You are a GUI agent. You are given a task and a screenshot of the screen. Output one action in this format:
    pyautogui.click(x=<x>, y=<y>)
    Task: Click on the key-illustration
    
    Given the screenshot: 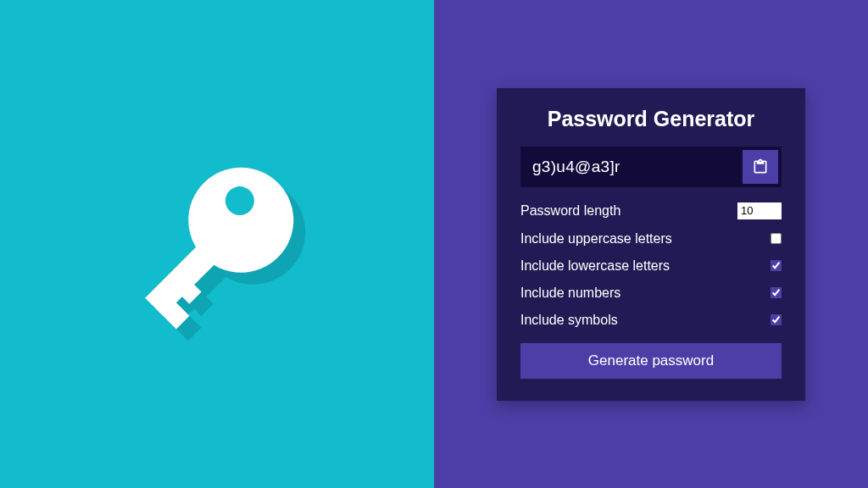 What is the action you would take?
    pyautogui.click(x=217, y=244)
    